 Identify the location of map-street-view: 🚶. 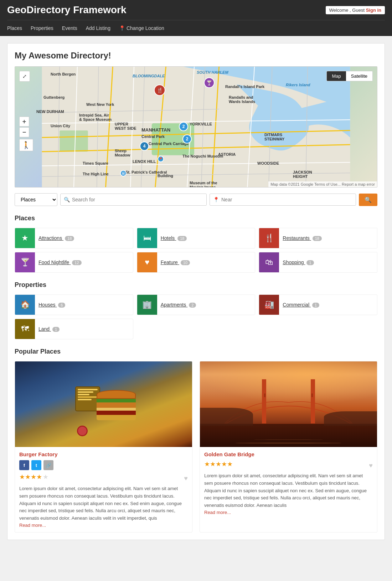
(26, 145).